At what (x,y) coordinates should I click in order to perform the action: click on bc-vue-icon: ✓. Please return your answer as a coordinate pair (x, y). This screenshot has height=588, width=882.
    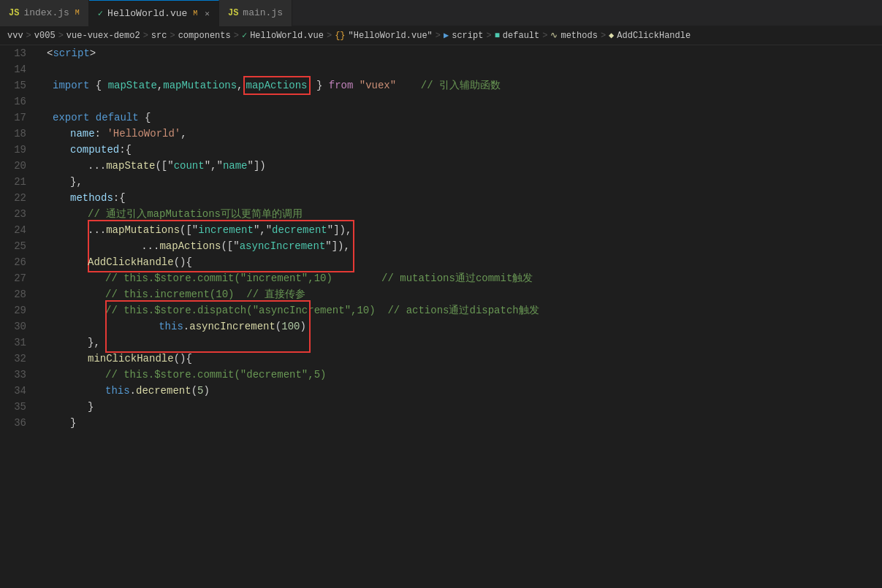
    Looking at the image, I should click on (244, 35).